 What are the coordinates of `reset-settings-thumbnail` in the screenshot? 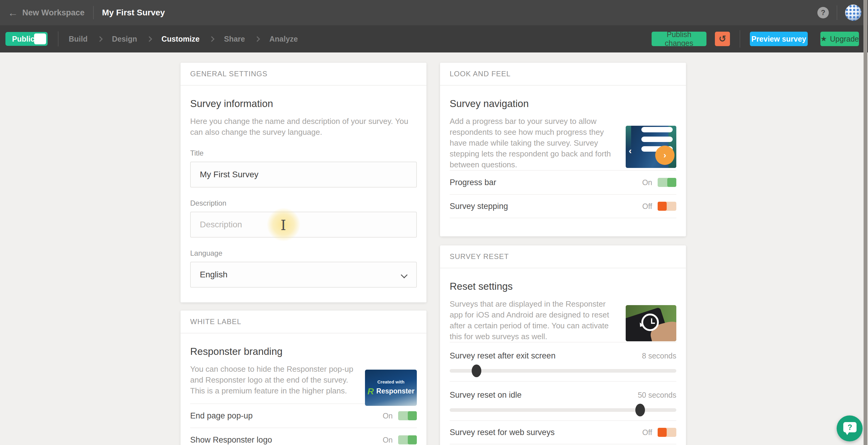 It's located at (651, 323).